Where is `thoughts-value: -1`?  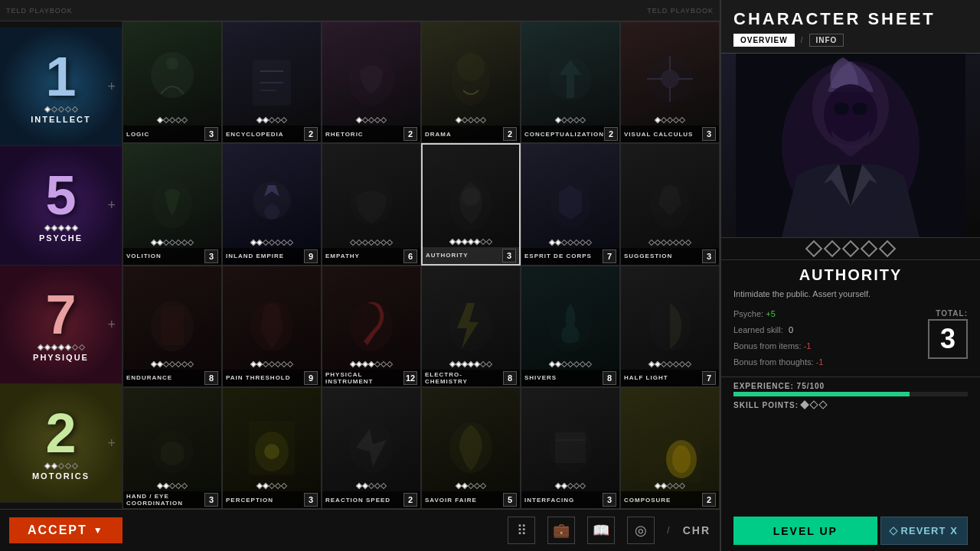
thoughts-value: -1 is located at coordinates (820, 362).